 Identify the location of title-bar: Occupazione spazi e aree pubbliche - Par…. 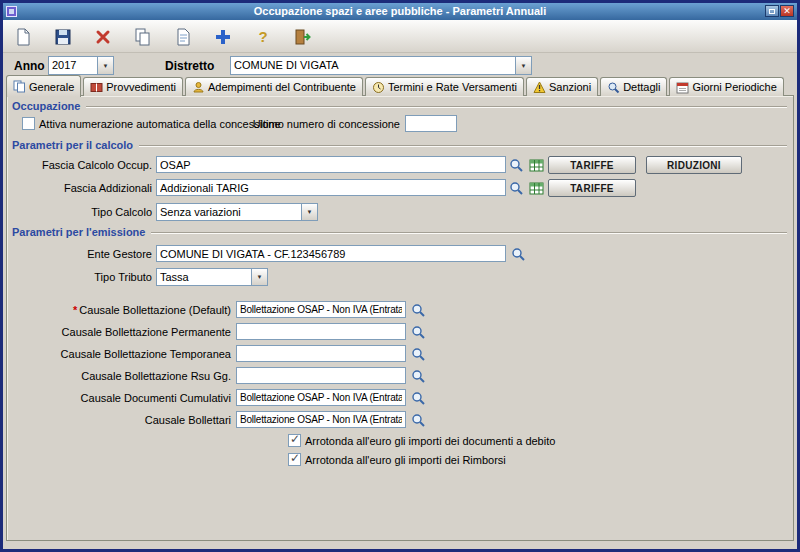
(400, 12).